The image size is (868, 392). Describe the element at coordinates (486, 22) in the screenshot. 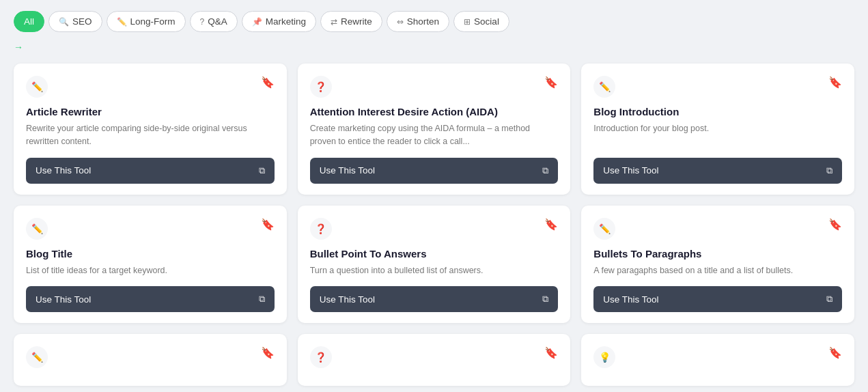

I see `filter-label-social: Social` at that location.